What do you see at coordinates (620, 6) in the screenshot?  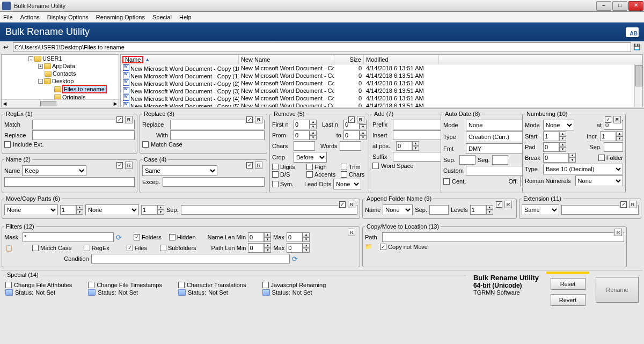 I see `maximize-button: □` at bounding box center [620, 6].